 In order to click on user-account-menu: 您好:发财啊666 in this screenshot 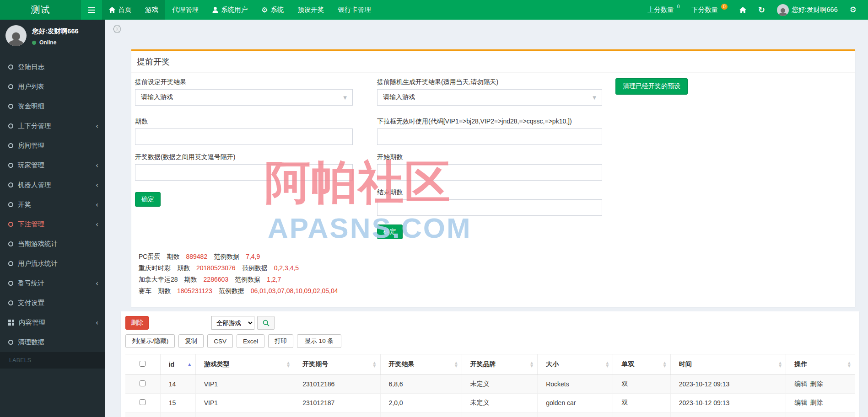, I will do `click(807, 10)`.